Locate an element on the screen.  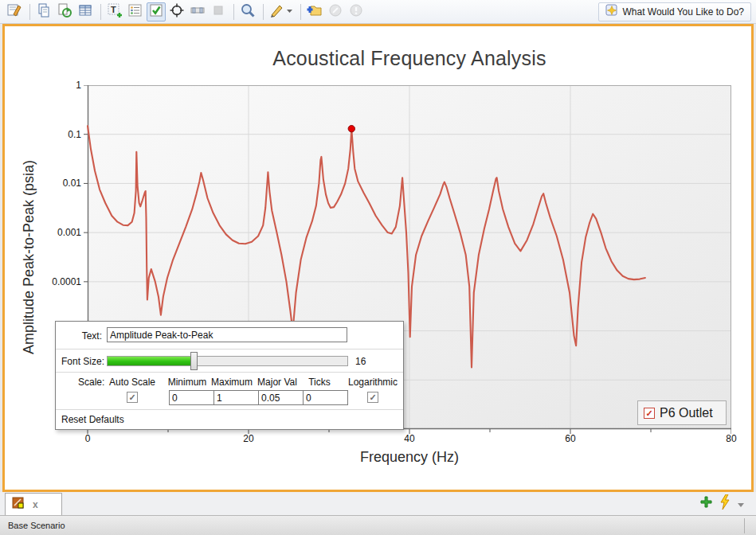
x-tick-label: 80 is located at coordinates (731, 439).